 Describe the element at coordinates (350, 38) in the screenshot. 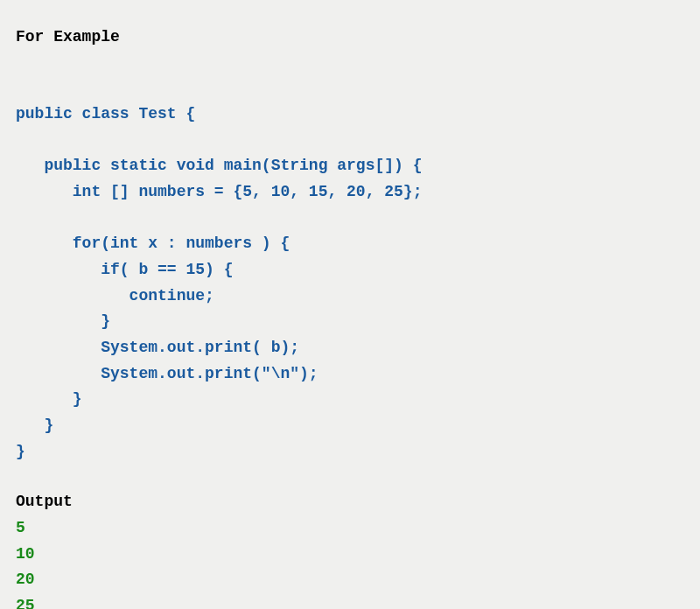

I see `example-heading: For Example` at that location.